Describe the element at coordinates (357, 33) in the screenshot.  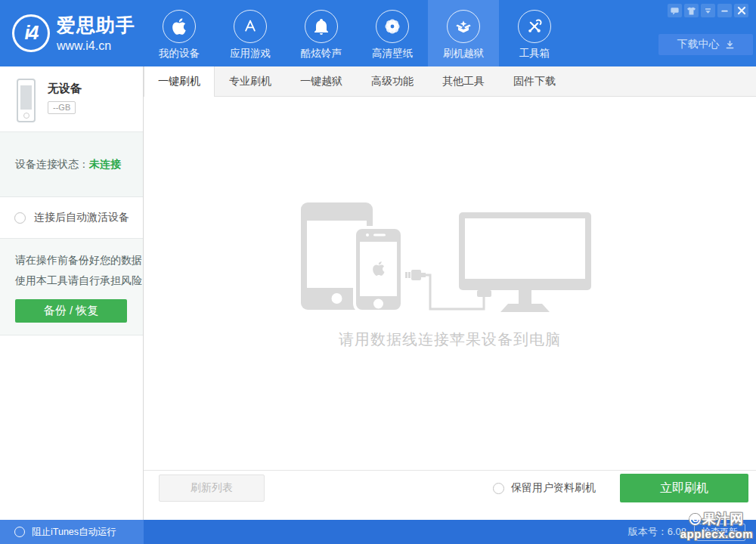
I see `main-nav: 我的设备 应用游戏 酷炫铃声 高清壁纸` at that location.